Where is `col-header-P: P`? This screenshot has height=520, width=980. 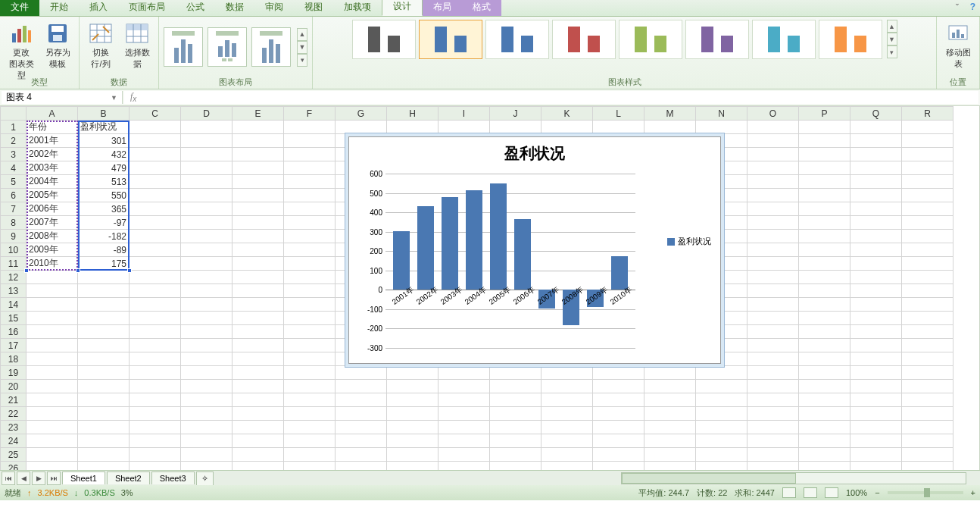
col-header-P: P is located at coordinates (825, 114).